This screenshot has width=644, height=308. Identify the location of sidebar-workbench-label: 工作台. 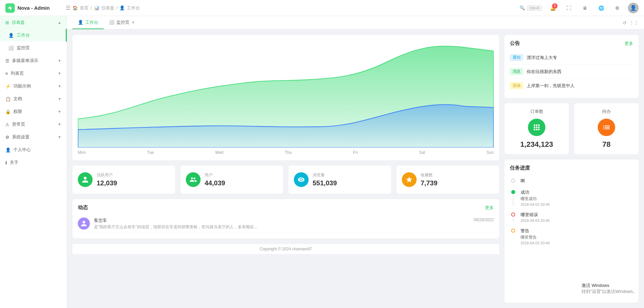
(23, 35).